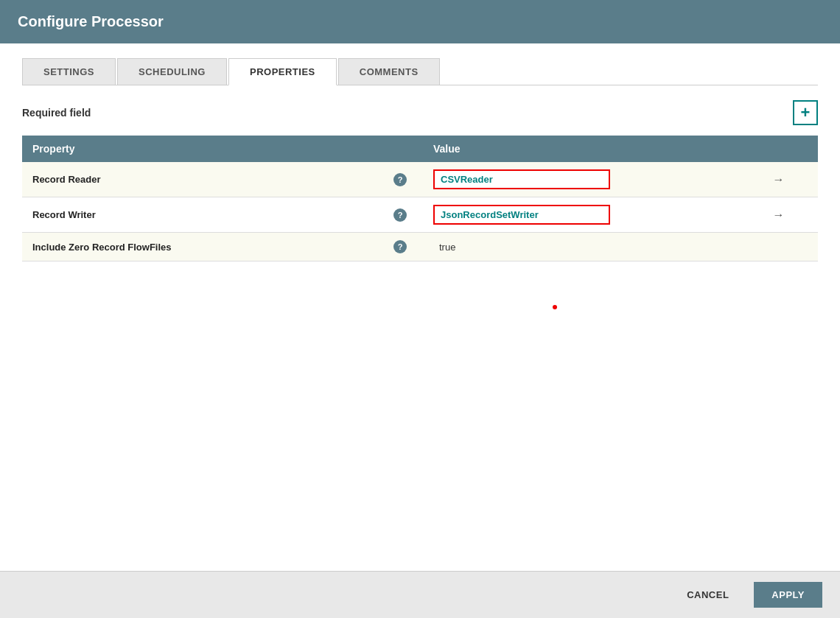 This screenshot has width=840, height=618. Describe the element at coordinates (581, 215) in the screenshot. I see `property-value-record-writer: JsonRecordSetWriter` at that location.